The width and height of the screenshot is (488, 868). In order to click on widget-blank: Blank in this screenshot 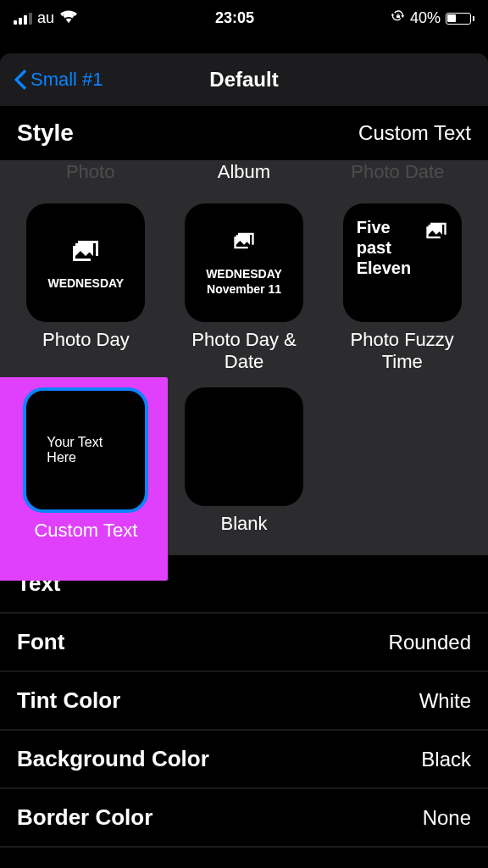, I will do `click(244, 465)`.